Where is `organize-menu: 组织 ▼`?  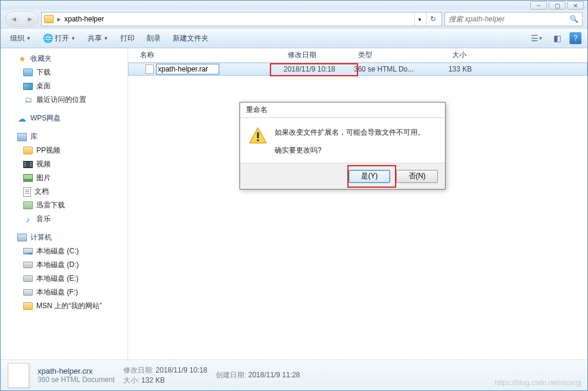
organize-menu: 组织 ▼ is located at coordinates (20, 38).